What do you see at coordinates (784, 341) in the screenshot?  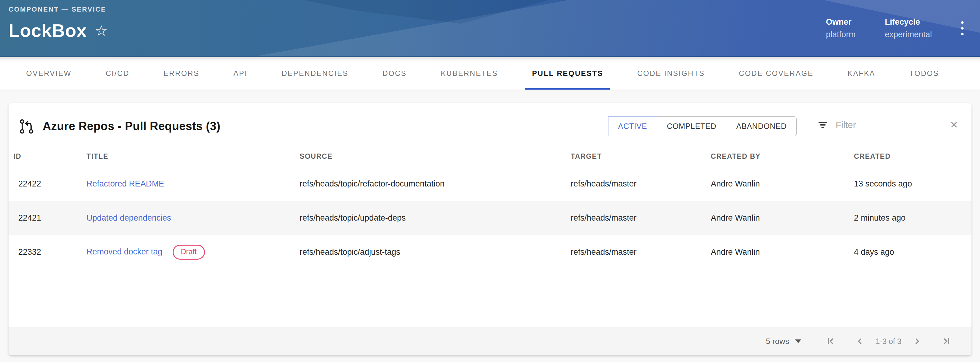 I see `rows-per-page-select: 5 rows` at bounding box center [784, 341].